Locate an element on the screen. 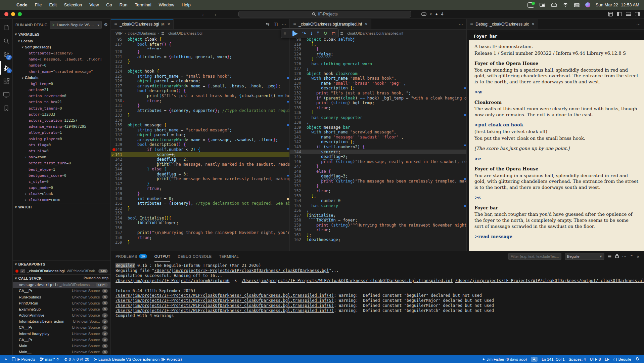  line-number-gutter: 135 is located at coordinates (298, 108).